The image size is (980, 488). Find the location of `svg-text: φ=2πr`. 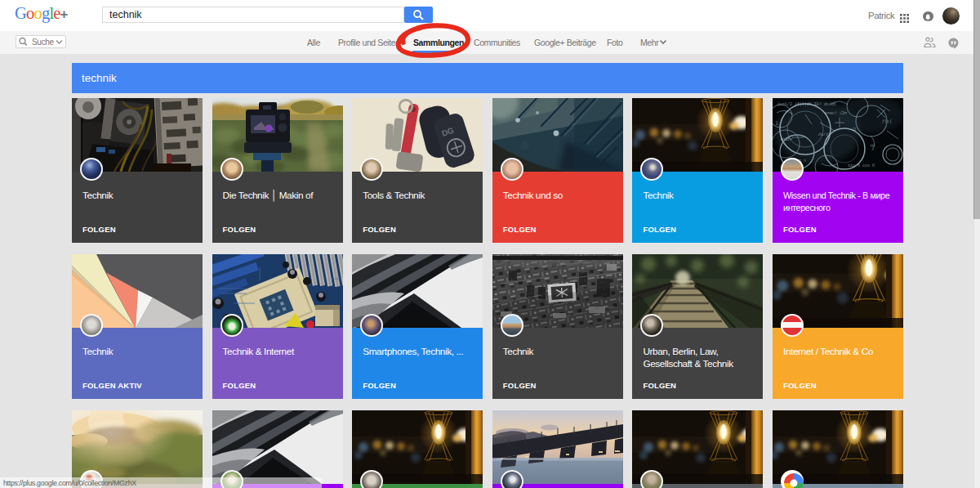

svg-text: φ=2πr is located at coordinates (787, 140).